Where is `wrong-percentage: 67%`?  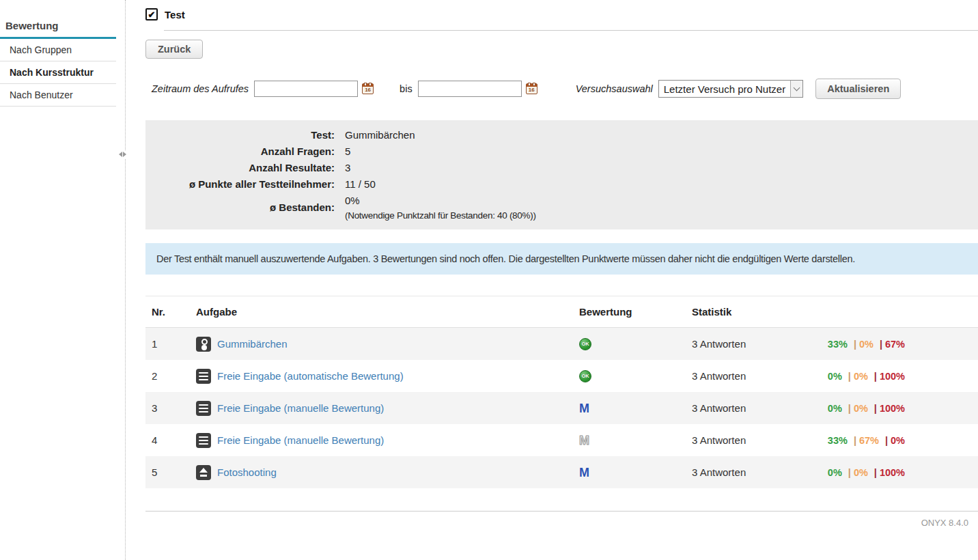
wrong-percentage: 67% is located at coordinates (895, 344).